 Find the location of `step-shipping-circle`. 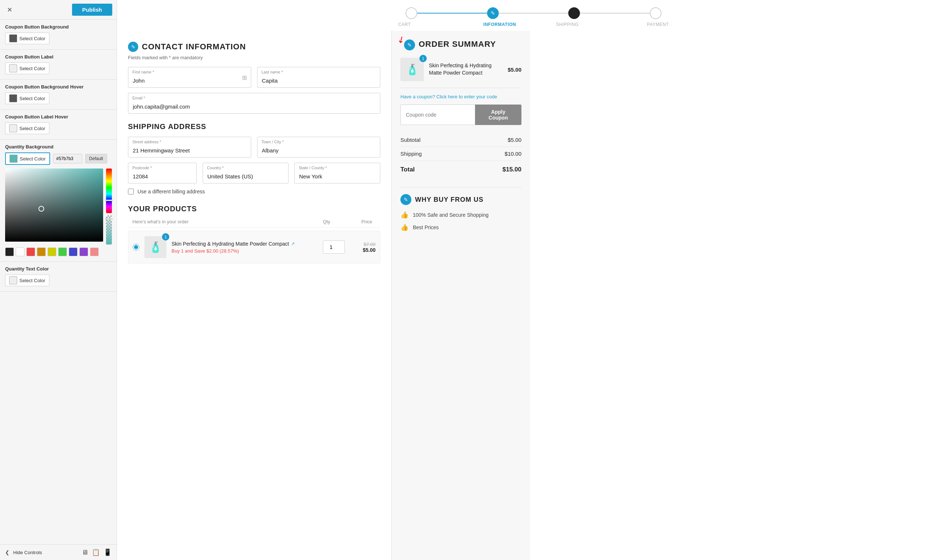

step-shipping-circle is located at coordinates (574, 13).